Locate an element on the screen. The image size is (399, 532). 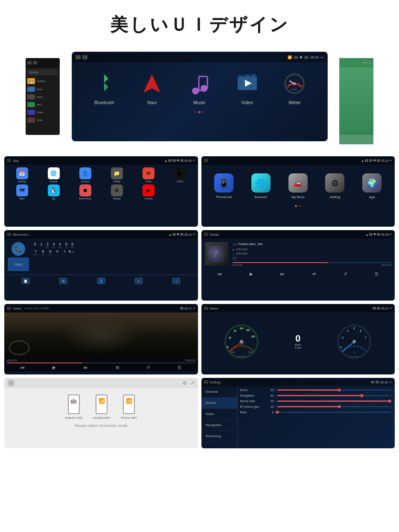
pcs-gear-icon: ⚙ is located at coordinates (184, 383).